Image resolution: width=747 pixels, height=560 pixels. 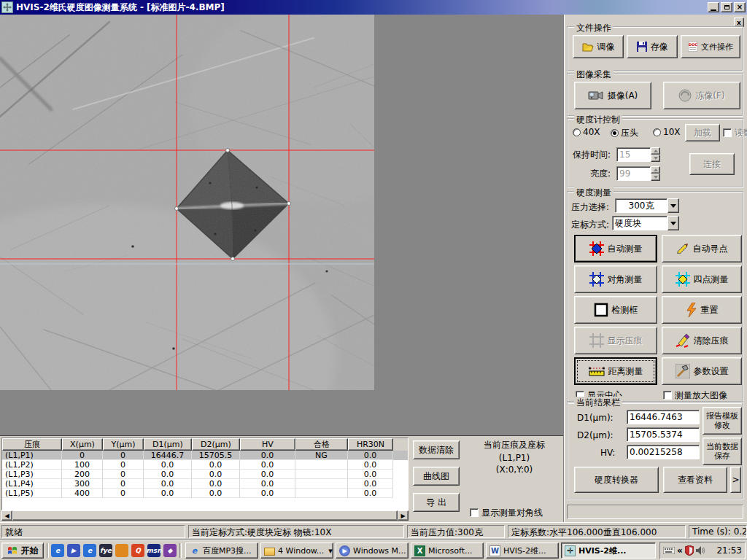 What do you see at coordinates (168, 445) in the screenshot?
I see `table-header-cell: D1(μm)` at bounding box center [168, 445].